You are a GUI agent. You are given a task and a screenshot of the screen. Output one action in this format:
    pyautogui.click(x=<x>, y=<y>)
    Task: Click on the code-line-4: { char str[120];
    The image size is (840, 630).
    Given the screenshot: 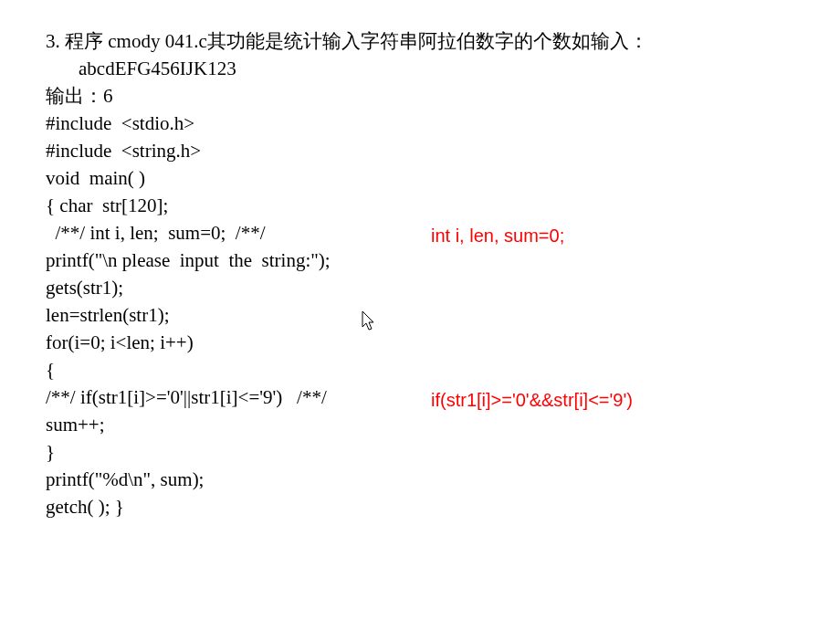 What is the action you would take?
    pyautogui.click(x=420, y=205)
    